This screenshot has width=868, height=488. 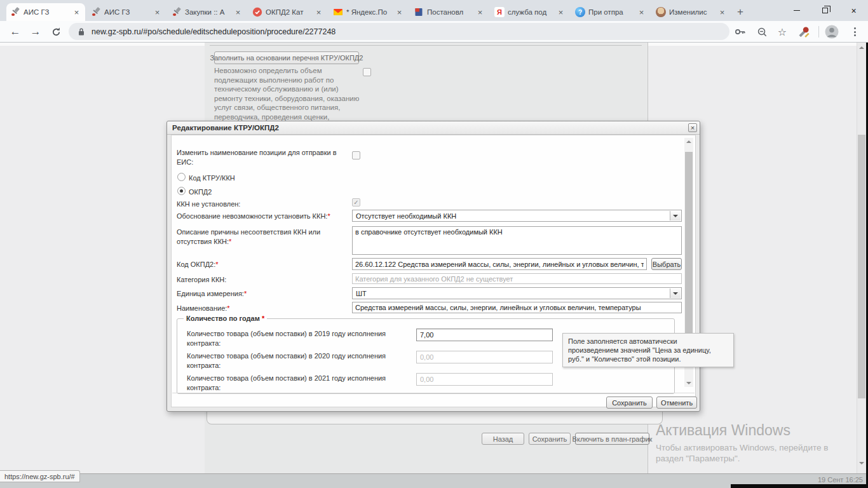 What do you see at coordinates (862, 258) in the screenshot?
I see `browser-scrollbar` at bounding box center [862, 258].